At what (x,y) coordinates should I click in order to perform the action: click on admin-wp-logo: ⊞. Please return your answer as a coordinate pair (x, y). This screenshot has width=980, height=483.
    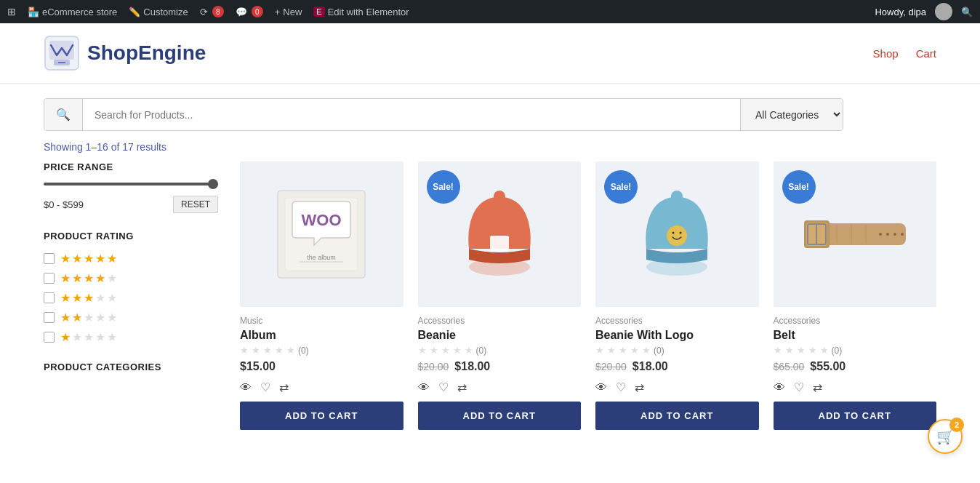
    Looking at the image, I should click on (12, 12).